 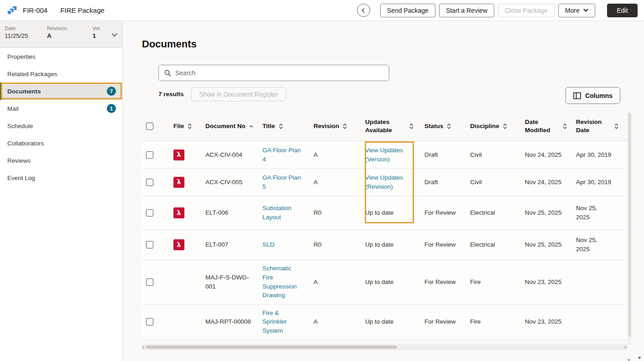 What do you see at coordinates (283, 322) in the screenshot?
I see `document-title-link: Fire & Sprinkler System` at bounding box center [283, 322].